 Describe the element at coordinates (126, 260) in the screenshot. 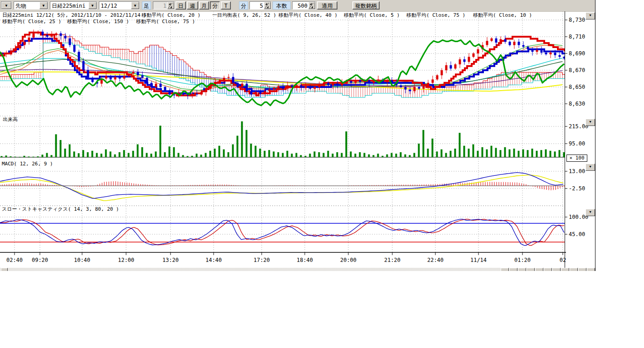

I see `svg-text: 12:00` at that location.